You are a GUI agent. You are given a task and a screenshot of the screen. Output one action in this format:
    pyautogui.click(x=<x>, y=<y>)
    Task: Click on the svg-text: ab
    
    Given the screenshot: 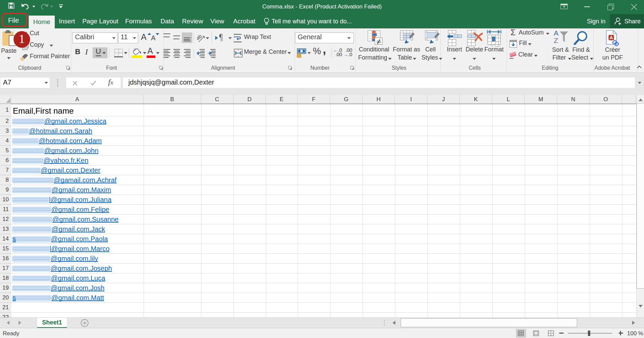 What is the action you would take?
    pyautogui.click(x=200, y=37)
    